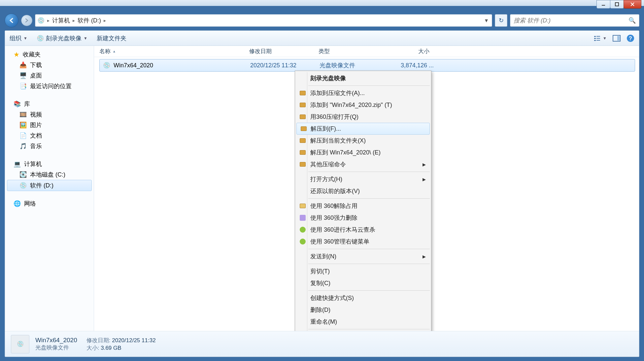  What do you see at coordinates (50, 76) in the screenshot?
I see `sidebar-item-desktop: 🖥️桌面` at bounding box center [50, 76].